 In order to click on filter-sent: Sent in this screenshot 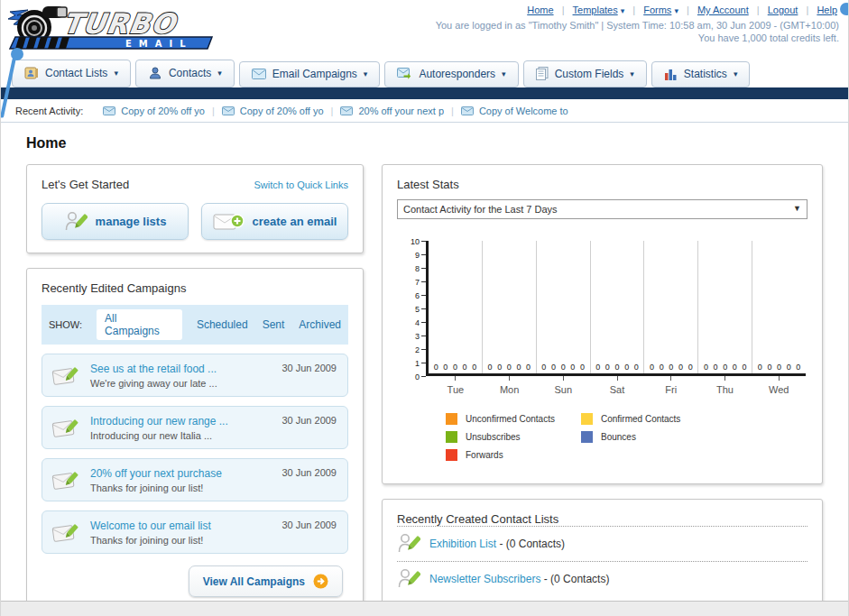, I will do `click(274, 325)`.